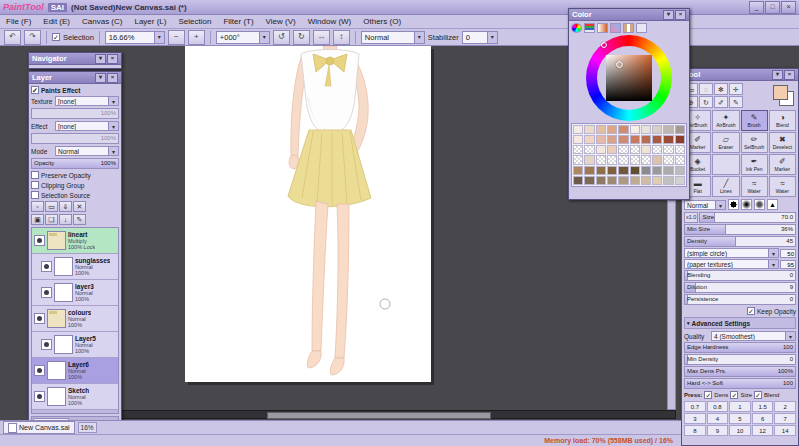 The height and width of the screenshot is (446, 799). I want to click on preserve-opacity-checkbox, so click(35, 175).